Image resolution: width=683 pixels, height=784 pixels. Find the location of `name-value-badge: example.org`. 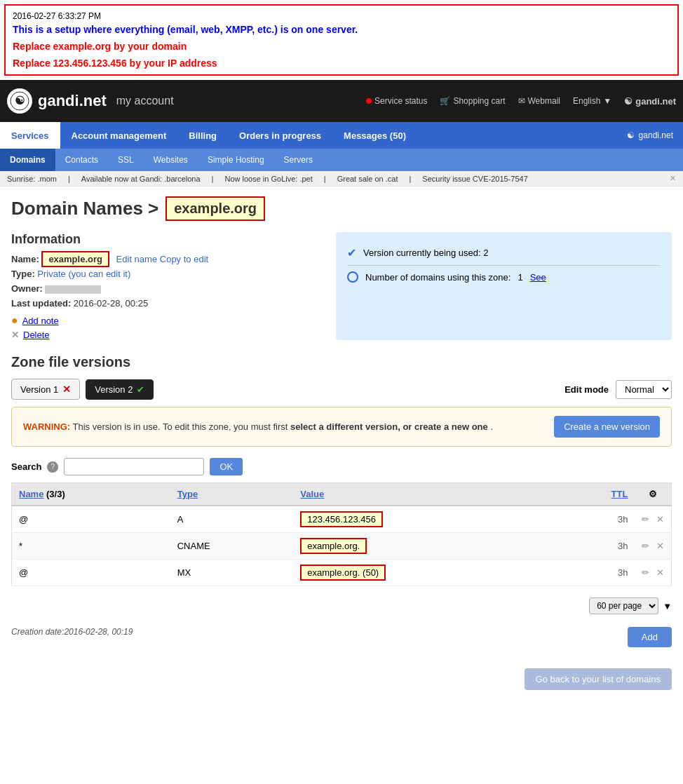

name-value-badge: example.org is located at coordinates (76, 259).